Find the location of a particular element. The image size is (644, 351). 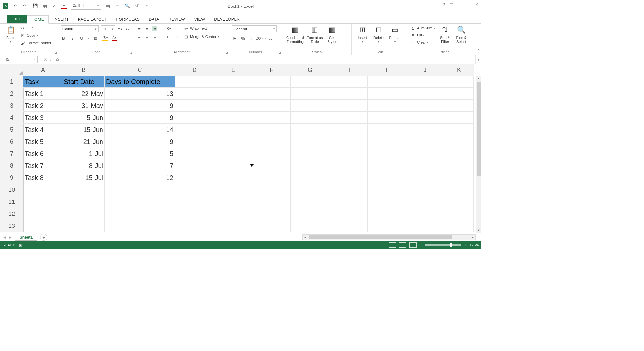

currency-icon: $▾ is located at coordinates (235, 38).